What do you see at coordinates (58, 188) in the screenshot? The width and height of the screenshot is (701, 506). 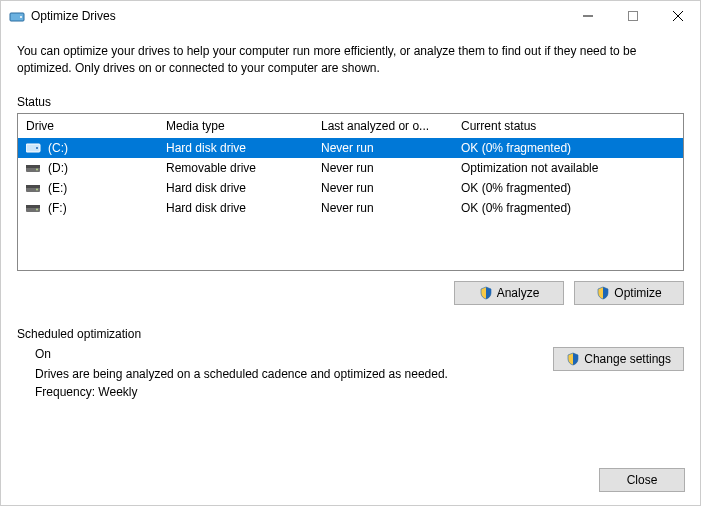 I see `drive-name: (E:)` at bounding box center [58, 188].